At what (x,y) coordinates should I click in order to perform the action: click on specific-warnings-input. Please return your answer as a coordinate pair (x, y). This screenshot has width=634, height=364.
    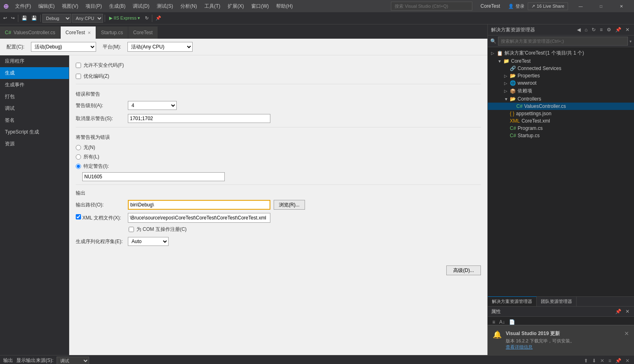
    Looking at the image, I should click on (154, 177).